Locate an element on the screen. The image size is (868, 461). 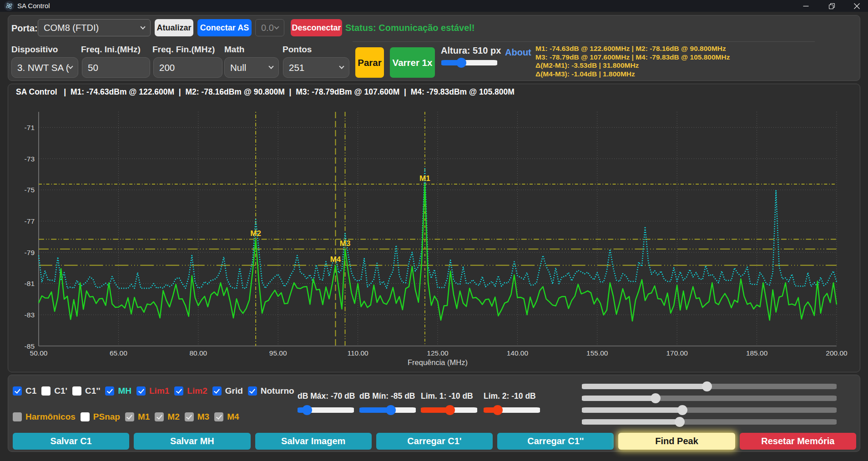
select-math: Null is located at coordinates (252, 67).